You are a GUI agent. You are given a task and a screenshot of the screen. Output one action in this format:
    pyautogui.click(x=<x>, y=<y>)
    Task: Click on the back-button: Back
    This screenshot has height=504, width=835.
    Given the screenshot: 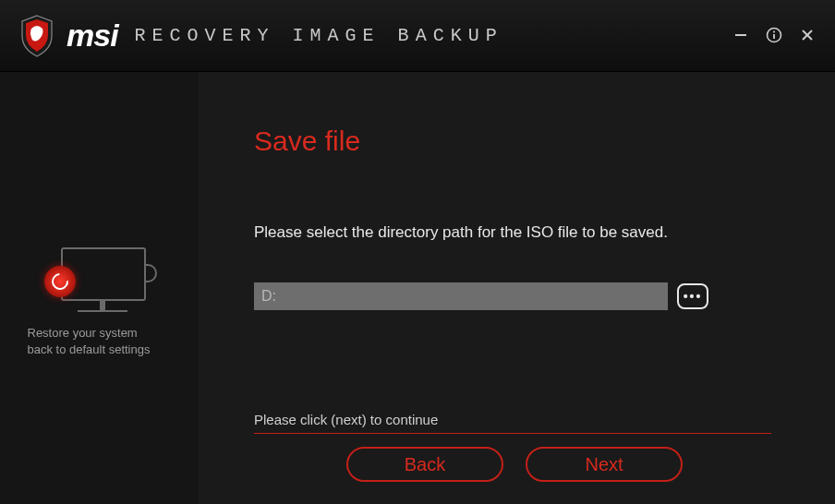 What is the action you would take?
    pyautogui.click(x=425, y=464)
    